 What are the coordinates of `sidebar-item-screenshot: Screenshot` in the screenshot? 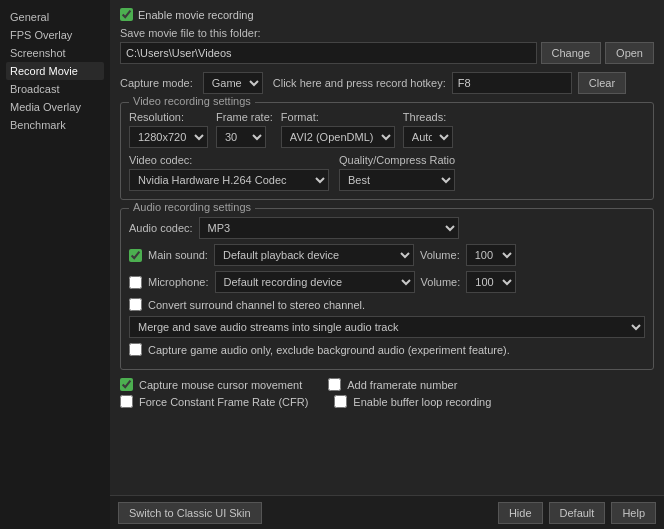 It's located at (55, 53).